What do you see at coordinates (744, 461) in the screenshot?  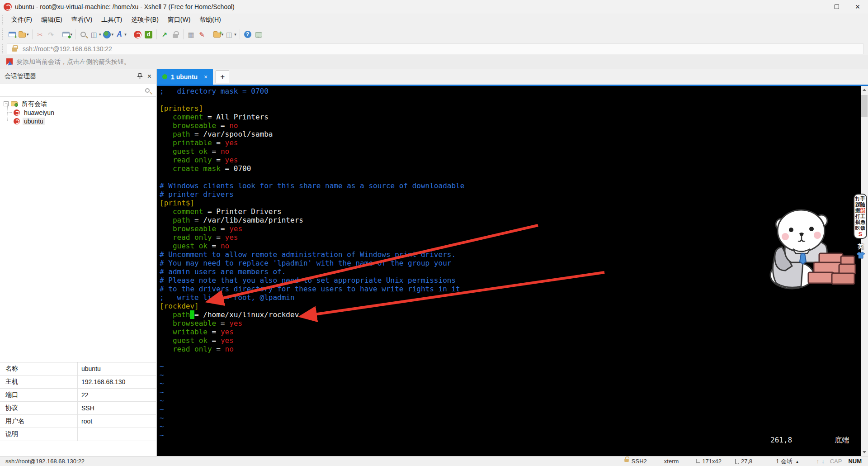 I see `status-cursor-position: 27,8` at bounding box center [744, 461].